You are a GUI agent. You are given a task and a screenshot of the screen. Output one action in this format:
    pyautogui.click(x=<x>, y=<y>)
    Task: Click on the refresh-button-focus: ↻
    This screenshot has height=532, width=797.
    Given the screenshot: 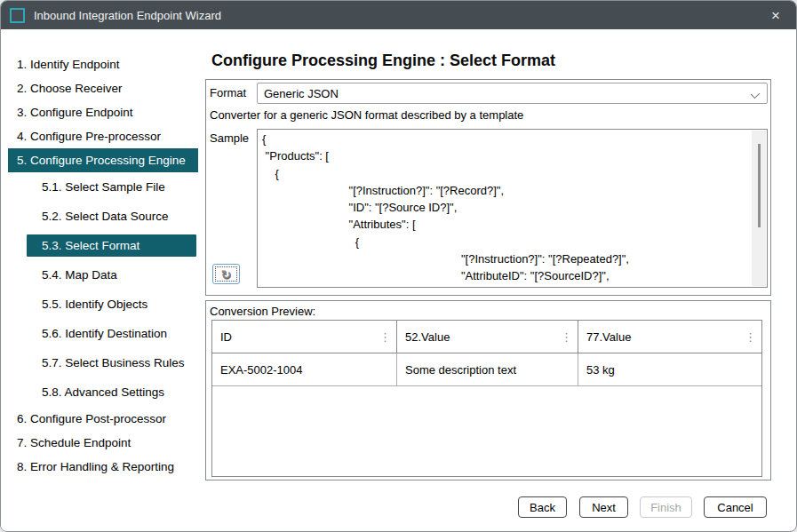 What is the action you would take?
    pyautogui.click(x=226, y=274)
    